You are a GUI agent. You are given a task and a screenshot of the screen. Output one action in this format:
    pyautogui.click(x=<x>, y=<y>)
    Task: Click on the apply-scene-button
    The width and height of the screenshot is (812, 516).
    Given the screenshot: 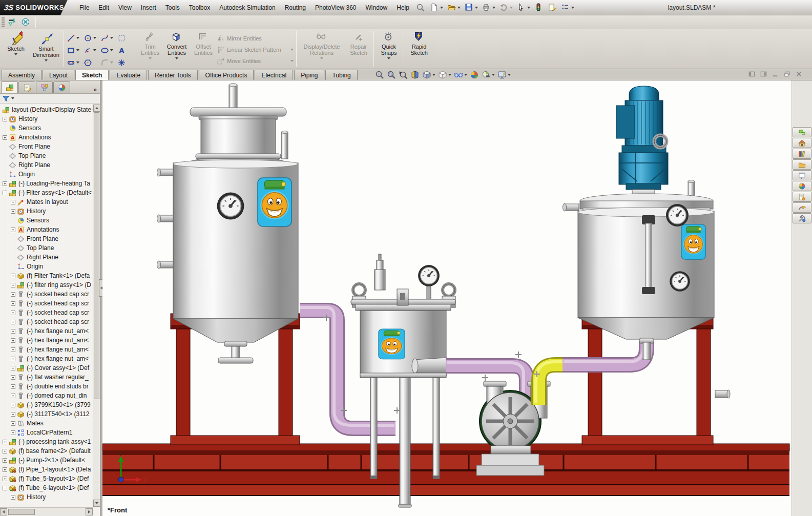 What is the action you would take?
    pyautogui.click(x=474, y=75)
    